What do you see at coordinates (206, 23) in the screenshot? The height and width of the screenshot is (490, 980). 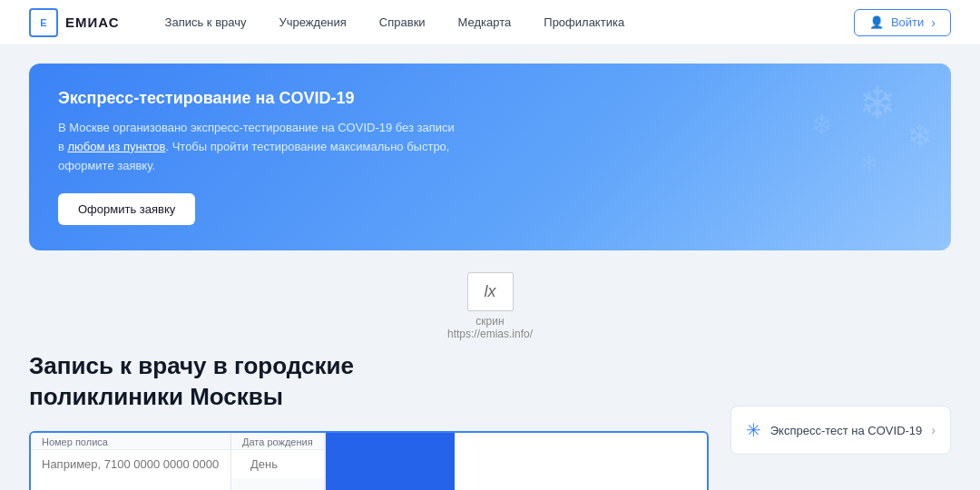 I see `nav-item-appointment: Запись к врачу` at bounding box center [206, 23].